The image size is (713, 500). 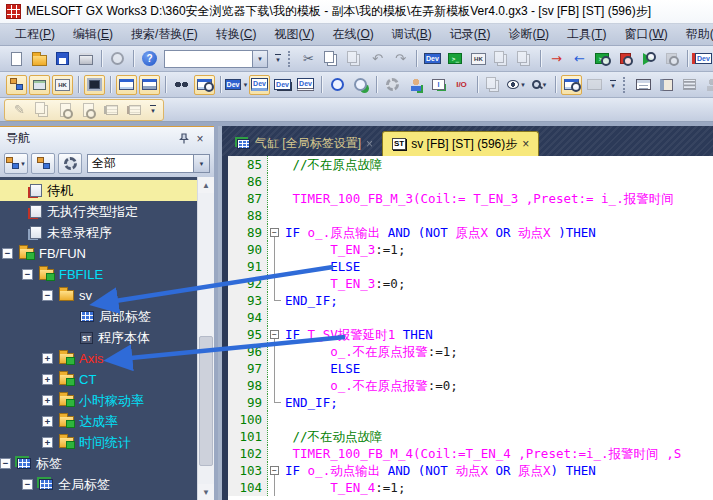 What do you see at coordinates (438, 85) in the screenshot?
I see `label-edit-icon: I` at bounding box center [438, 85].